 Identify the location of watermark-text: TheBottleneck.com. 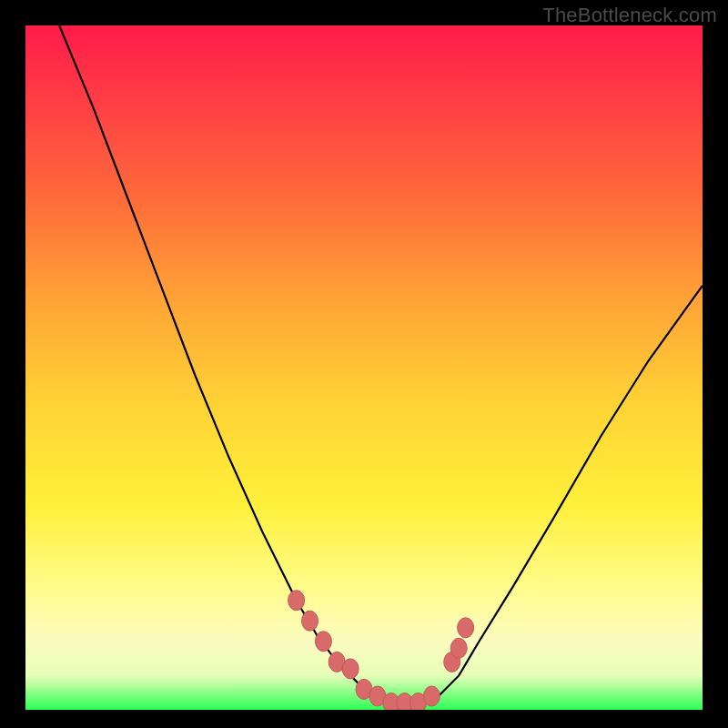
(630, 15).